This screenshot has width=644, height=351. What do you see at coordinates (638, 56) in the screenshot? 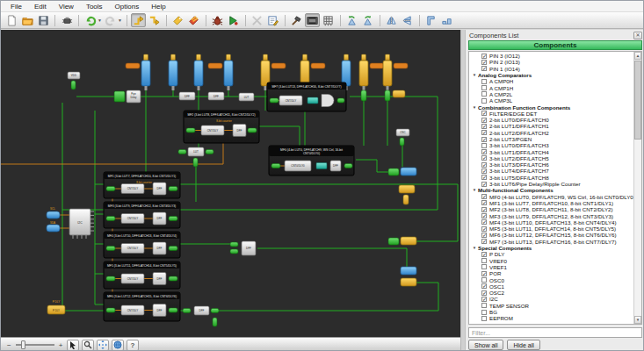
I see `scroll-up-icon: ▲` at bounding box center [638, 56].